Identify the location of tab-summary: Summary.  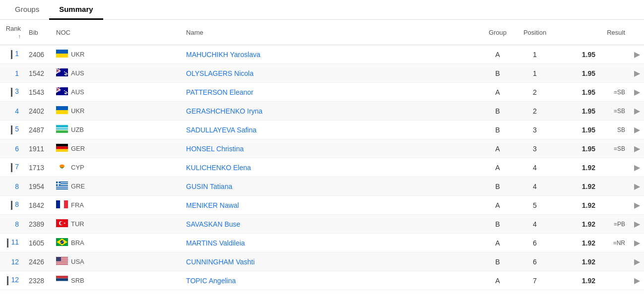
(76, 10).